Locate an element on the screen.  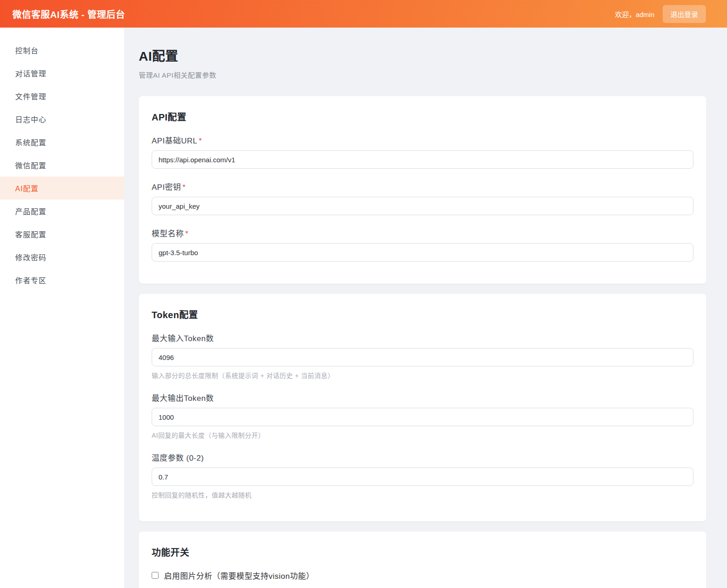
max-output-tokens-helper: AI回复的最大长度（与输入限制分开） is located at coordinates (423, 435).